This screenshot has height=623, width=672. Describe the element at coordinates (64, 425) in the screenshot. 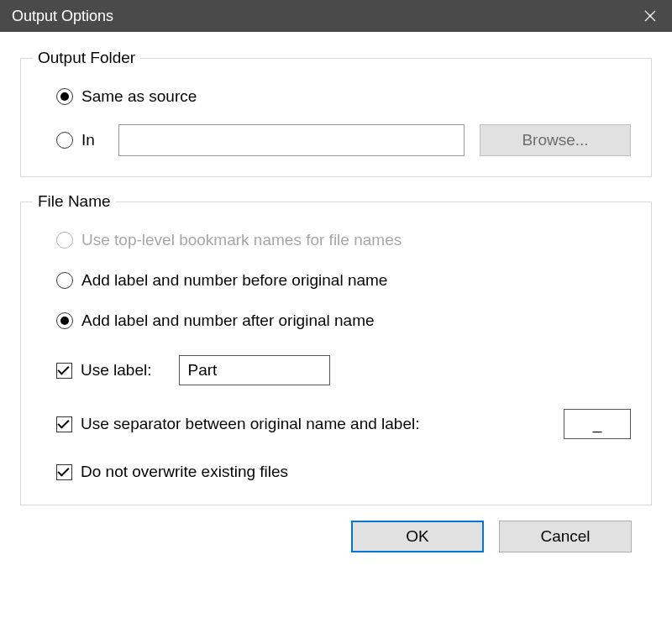

I see `use-separator-checkbox` at that location.